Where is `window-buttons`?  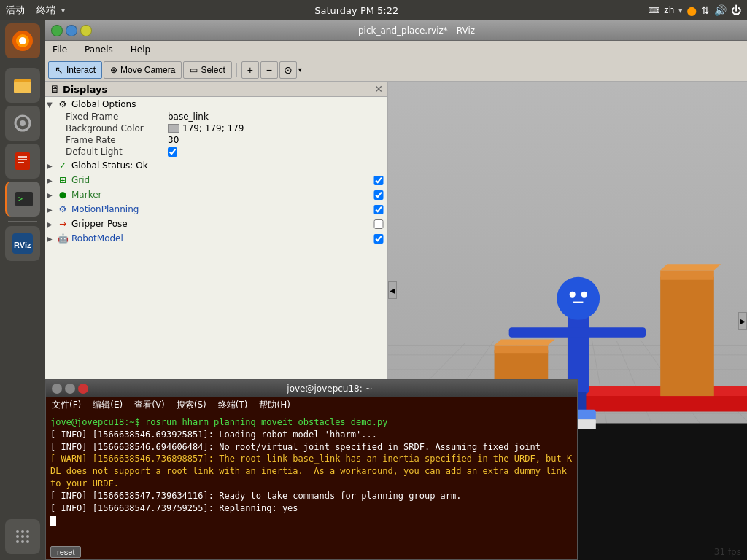 window-buttons is located at coordinates (71, 31).